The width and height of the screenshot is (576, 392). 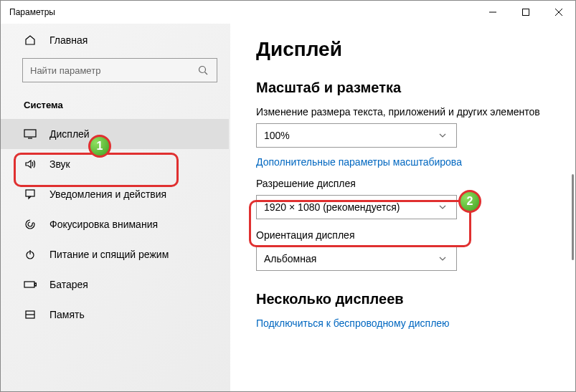 I want to click on label-text-size: Изменение размера текста, приложений и д…, so click(x=405, y=112).